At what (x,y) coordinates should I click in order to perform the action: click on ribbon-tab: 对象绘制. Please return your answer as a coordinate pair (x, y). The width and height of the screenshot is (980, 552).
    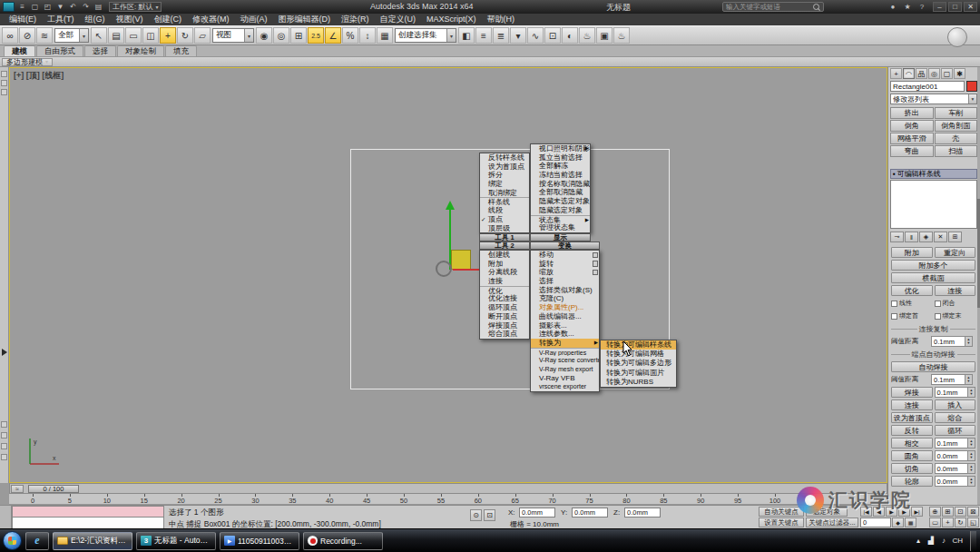
    Looking at the image, I should click on (141, 51).